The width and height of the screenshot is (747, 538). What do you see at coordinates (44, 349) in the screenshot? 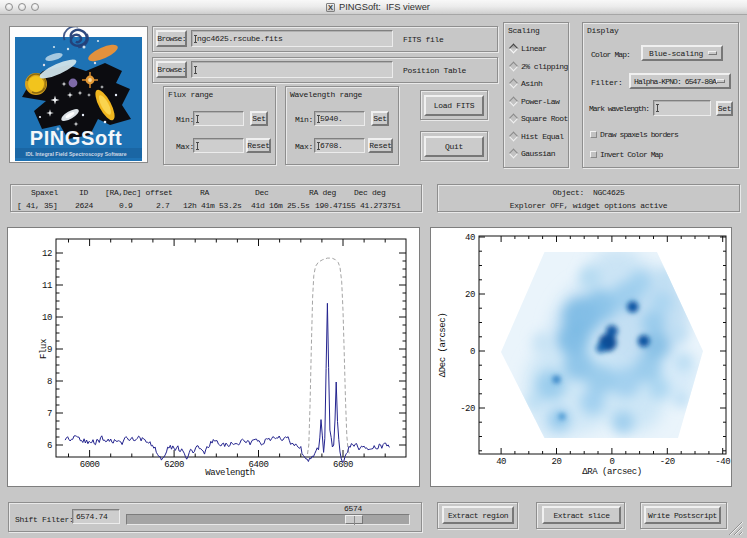
I see `svg-text: Flux` at bounding box center [44, 349].